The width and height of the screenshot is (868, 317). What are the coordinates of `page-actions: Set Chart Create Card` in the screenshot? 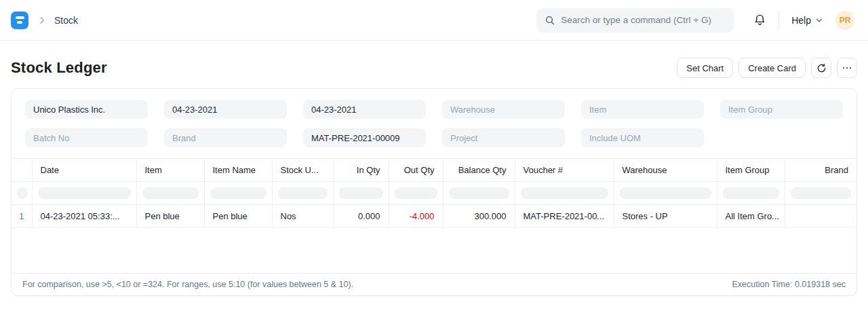 It's located at (767, 68).